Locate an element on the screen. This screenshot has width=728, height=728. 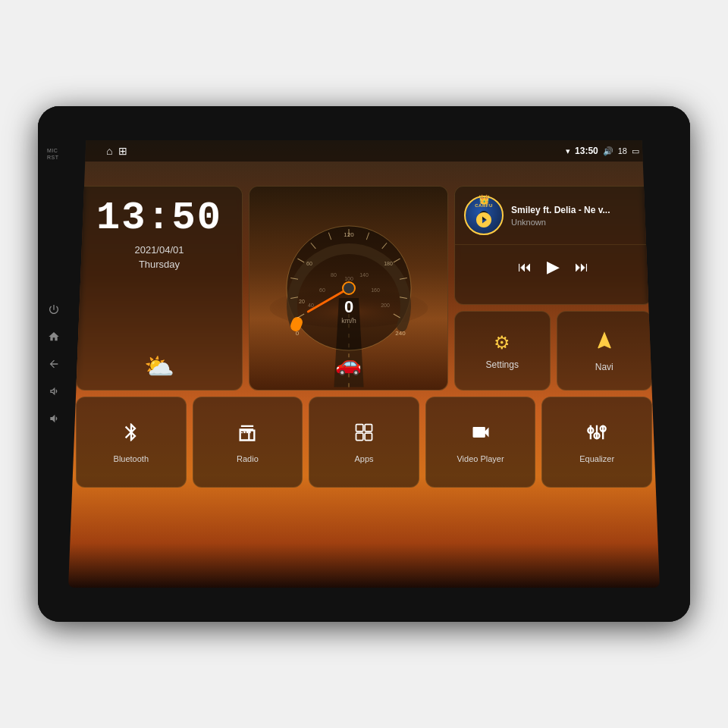
battery-level: 18 is located at coordinates (623, 151).